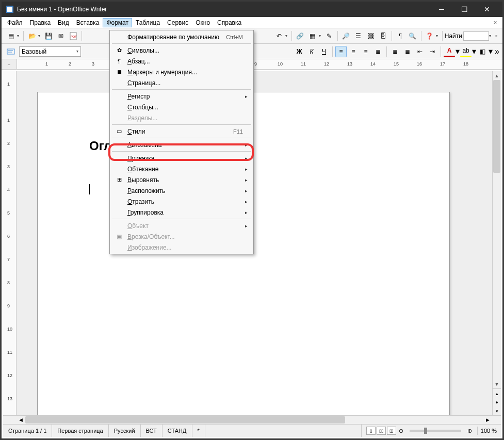 Image resolution: width=504 pixels, height=440 pixels. What do you see at coordinates (10, 243) in the screenshot?
I see `vertical-ruler: 1 1 2 3 4 5 6 7 8 9 10 11 12 13` at bounding box center [10, 243].